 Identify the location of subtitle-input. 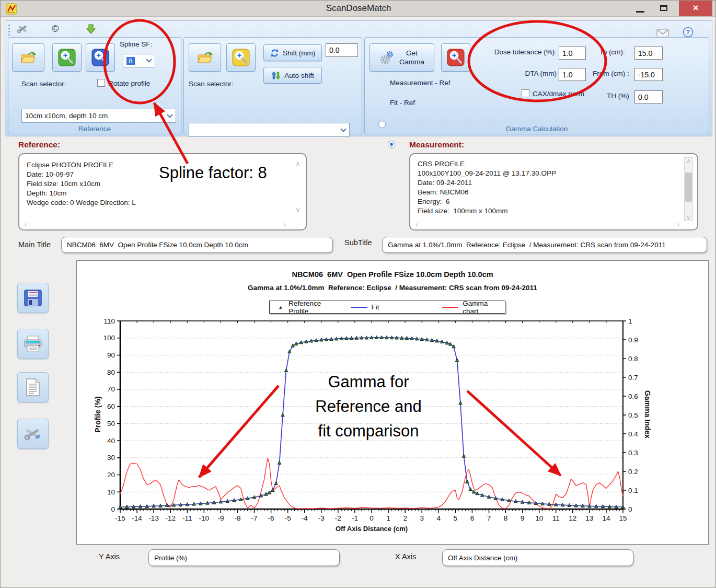
(545, 245).